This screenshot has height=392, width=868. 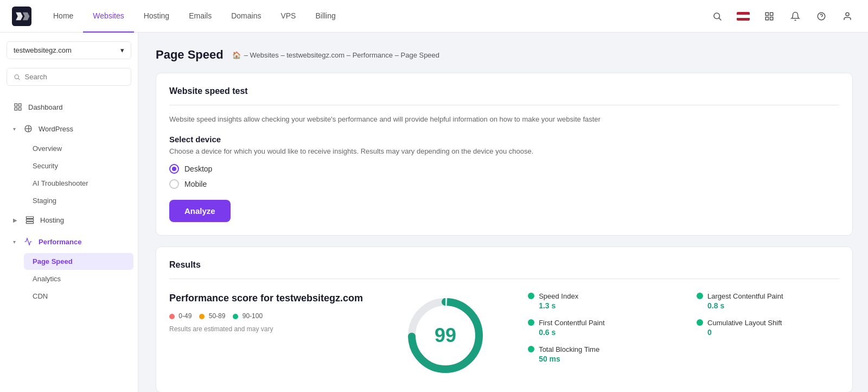 What do you see at coordinates (342, 55) in the screenshot?
I see `breadcrumb-path: – Websites – testwebsitegz.com – Perform…` at bounding box center [342, 55].